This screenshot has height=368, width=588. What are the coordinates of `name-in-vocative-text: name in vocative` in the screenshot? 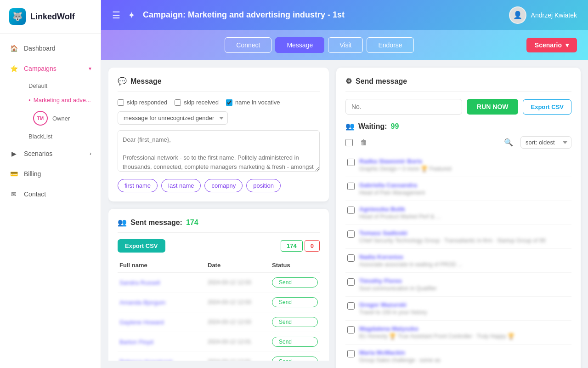 It's located at (258, 102).